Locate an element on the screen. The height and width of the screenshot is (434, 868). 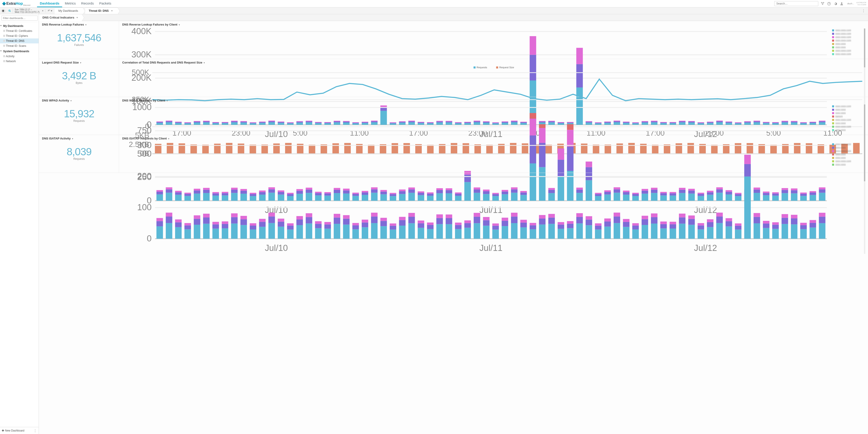
chart-title: Correlation of Total DNS Requests and DN… is located at coordinates (494, 62).